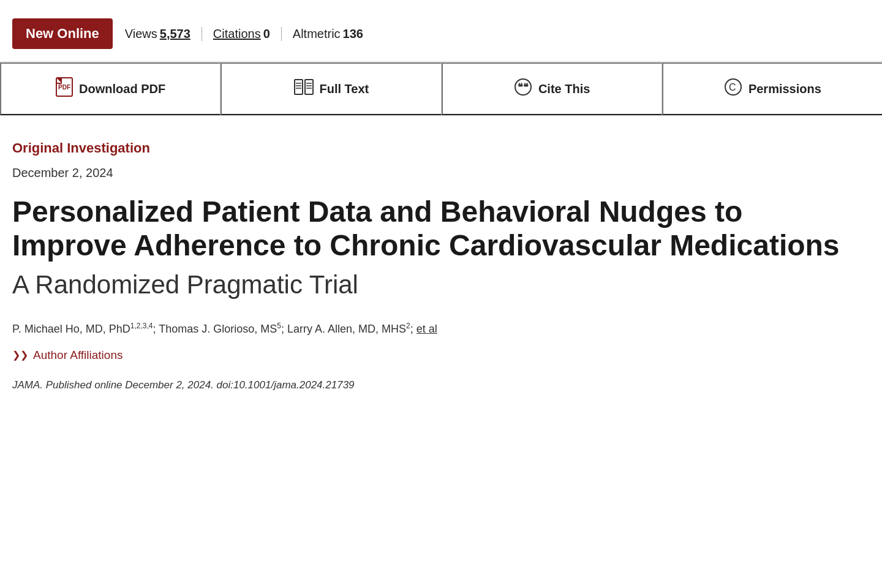 The height and width of the screenshot is (588, 882). I want to click on citations-value: 0, so click(267, 34).